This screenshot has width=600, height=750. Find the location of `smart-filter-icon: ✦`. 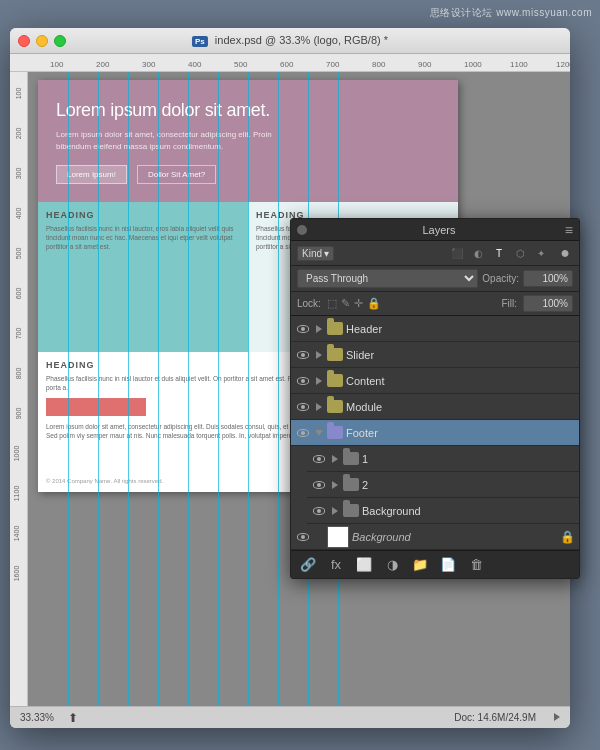

smart-filter-icon: ✦ is located at coordinates (541, 253).